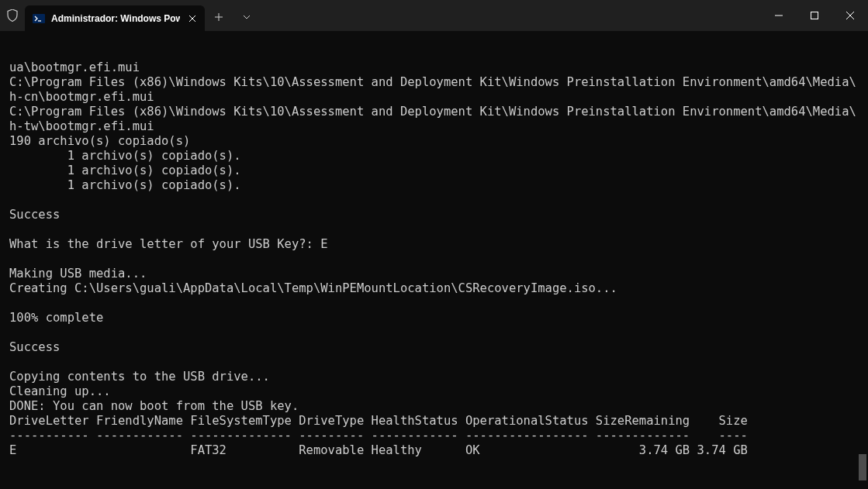  I want to click on maximize-button, so click(814, 15).